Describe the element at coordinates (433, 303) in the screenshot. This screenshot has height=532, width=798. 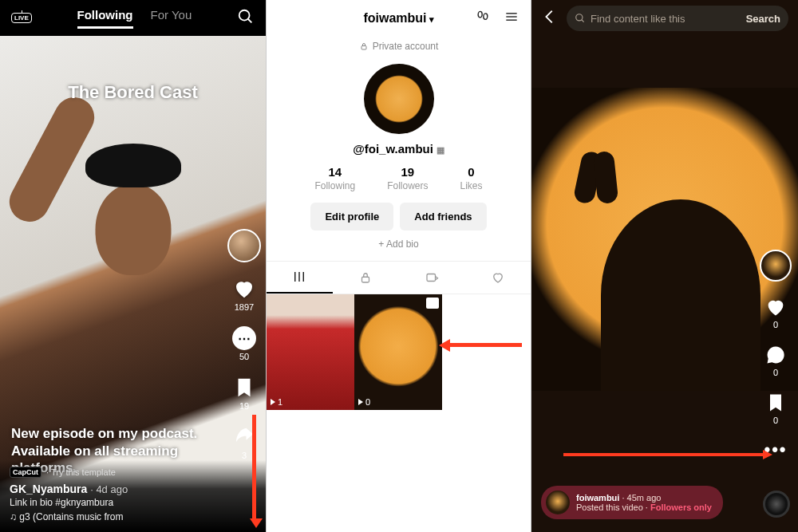
I see `image-badge-icon` at that location.